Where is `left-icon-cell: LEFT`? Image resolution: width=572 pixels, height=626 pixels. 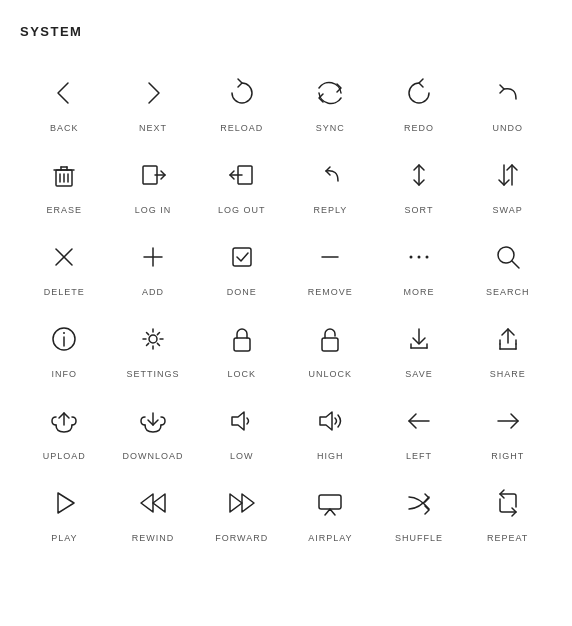 left-icon-cell: LEFT is located at coordinates (420, 428).